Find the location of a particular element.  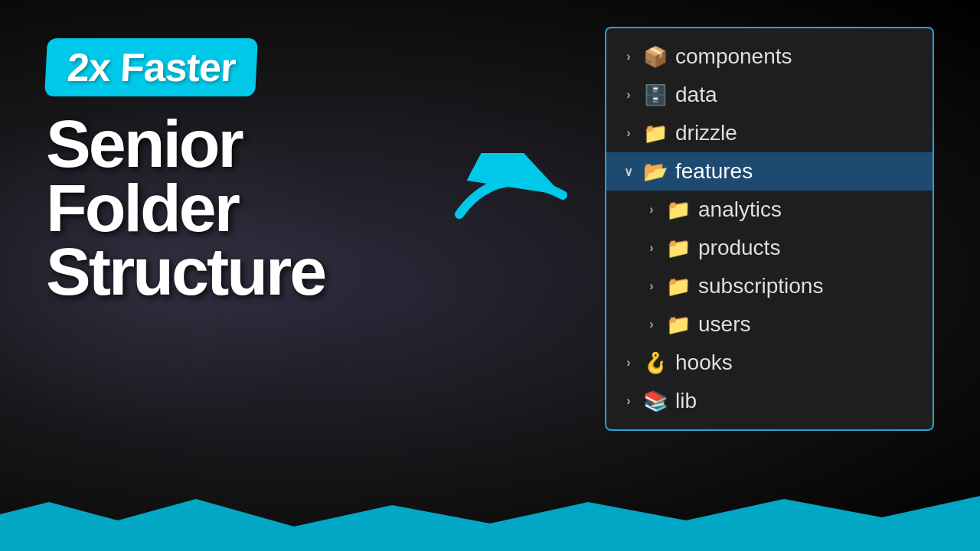

folder-icon-features: 📂 is located at coordinates (655, 171).